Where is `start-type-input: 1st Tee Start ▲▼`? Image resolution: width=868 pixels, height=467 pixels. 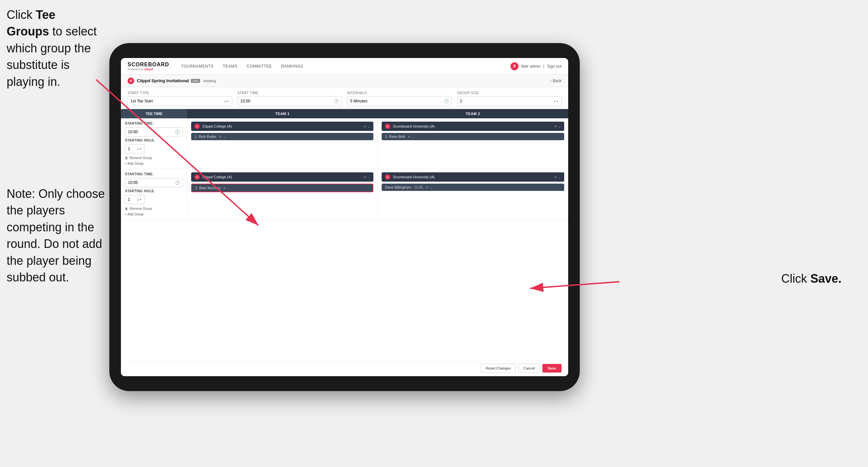 start-type-input: 1st Tee Start ▲▼ is located at coordinates (180, 101).